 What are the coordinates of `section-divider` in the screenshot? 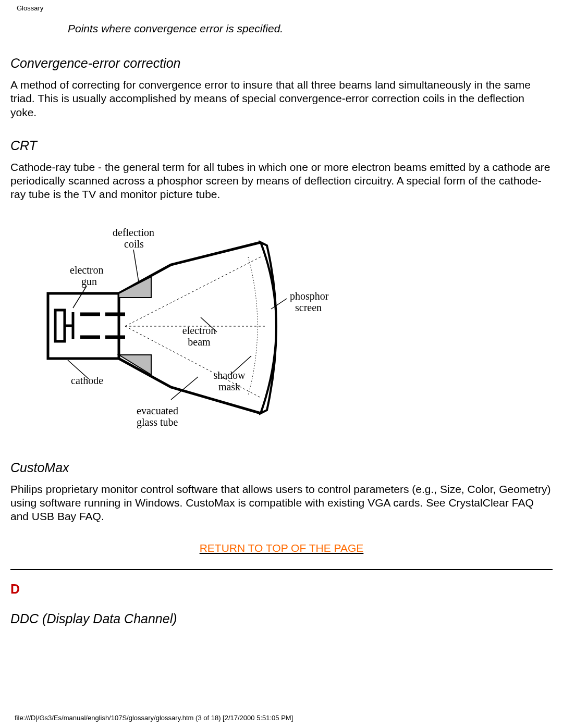 It's located at (282, 570).